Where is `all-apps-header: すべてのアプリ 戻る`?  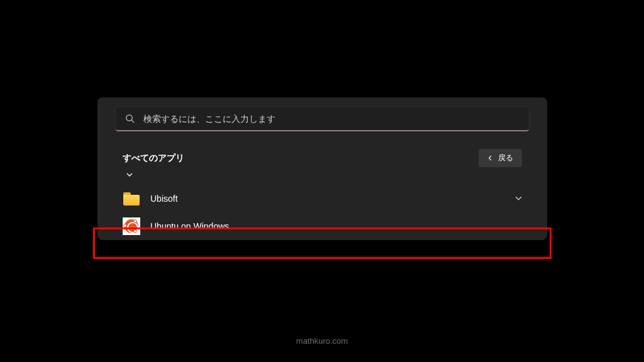 all-apps-header: すべてのアプリ 戻る is located at coordinates (322, 151).